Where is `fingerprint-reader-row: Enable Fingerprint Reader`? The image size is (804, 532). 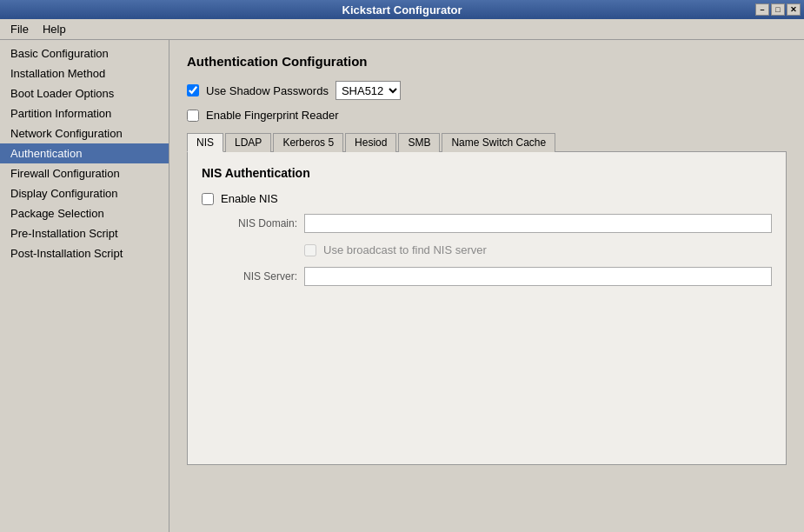 fingerprint-reader-row: Enable Fingerprint Reader is located at coordinates (487, 115).